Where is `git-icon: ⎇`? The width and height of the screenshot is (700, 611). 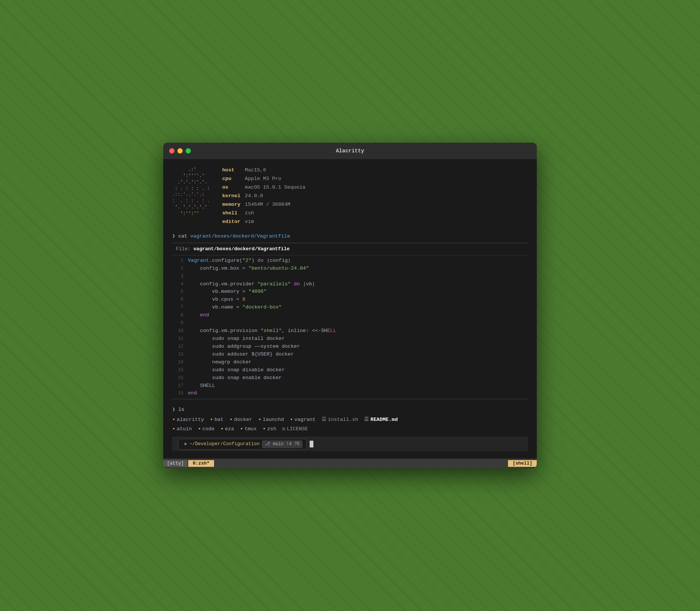 git-icon: ⎇ is located at coordinates (267, 444).